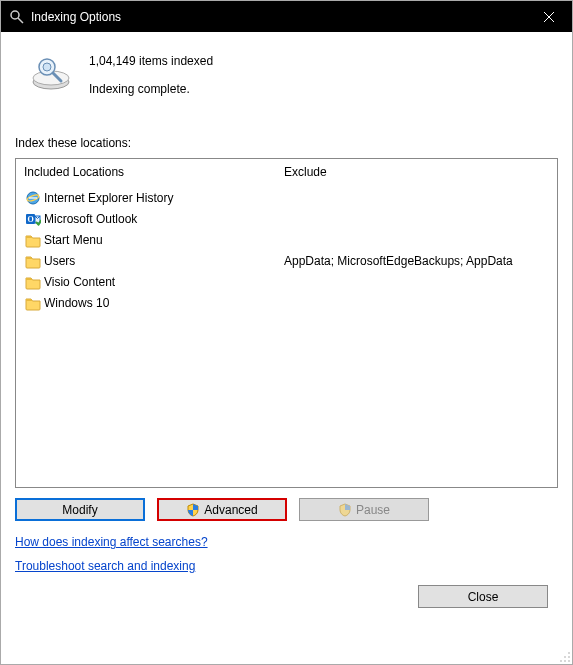  What do you see at coordinates (484, 597) in the screenshot?
I see `close-label: Close` at bounding box center [484, 597].